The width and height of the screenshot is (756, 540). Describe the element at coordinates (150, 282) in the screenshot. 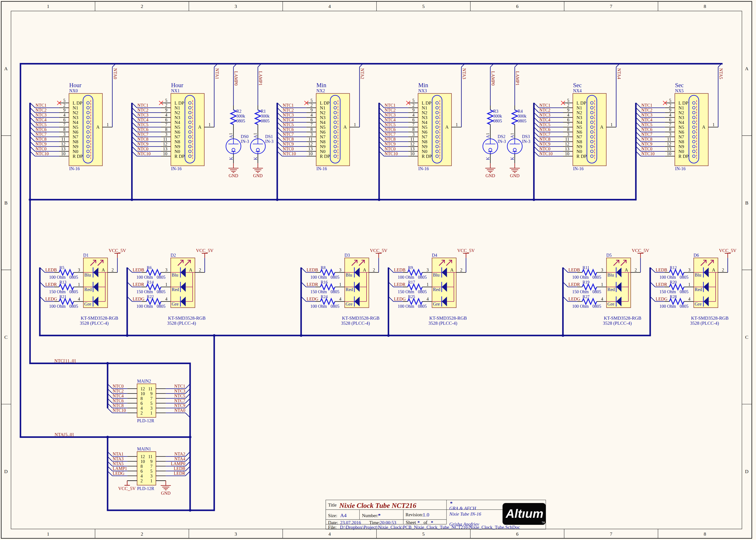

I see `svg-text: R14` at that location.